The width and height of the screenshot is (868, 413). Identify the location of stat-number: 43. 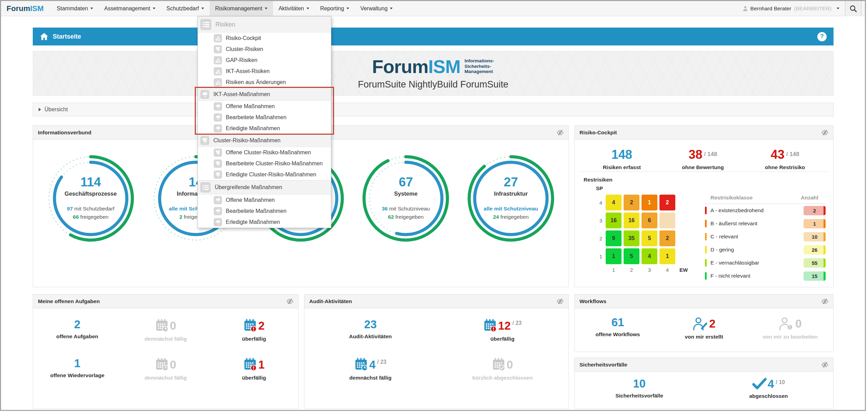
(778, 155).